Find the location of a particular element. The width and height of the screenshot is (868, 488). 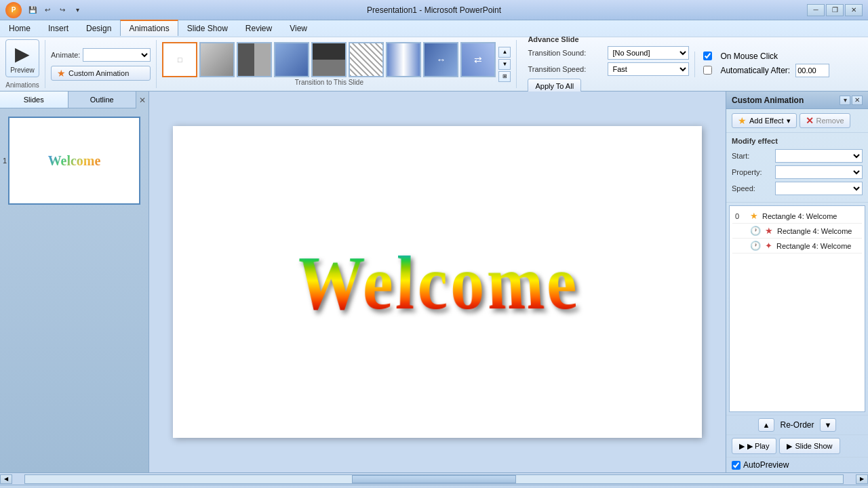

autopreview-label: AutoPreview is located at coordinates (766, 465).